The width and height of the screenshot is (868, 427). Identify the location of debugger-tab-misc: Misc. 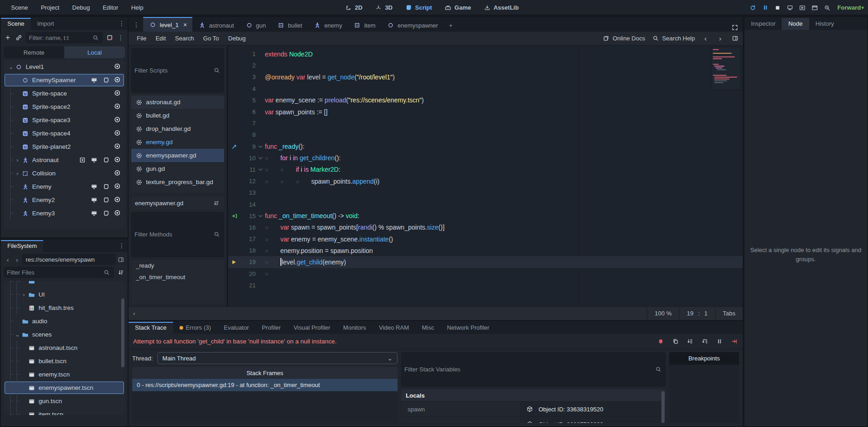
(428, 328).